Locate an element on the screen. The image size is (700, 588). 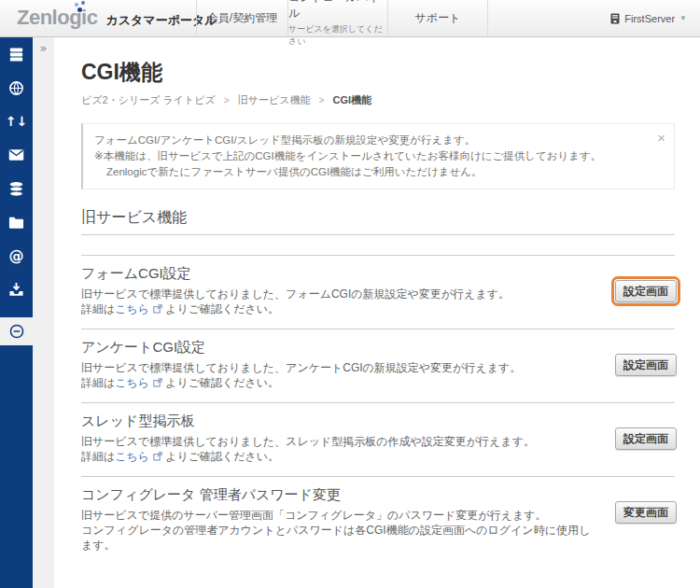
brand-text: Zenlogic is located at coordinates (57, 18).